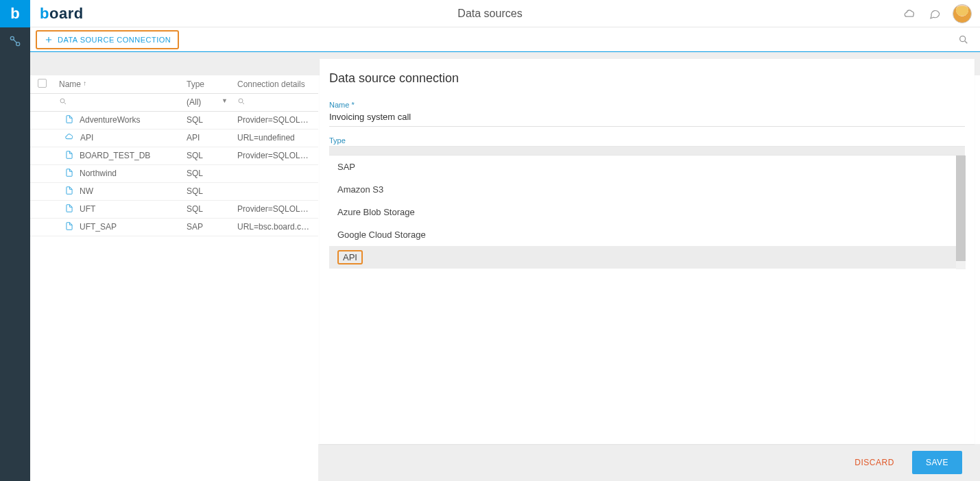 This screenshot has width=980, height=481. What do you see at coordinates (98, 227) in the screenshot?
I see `row-name: UFT_SAP` at bounding box center [98, 227].